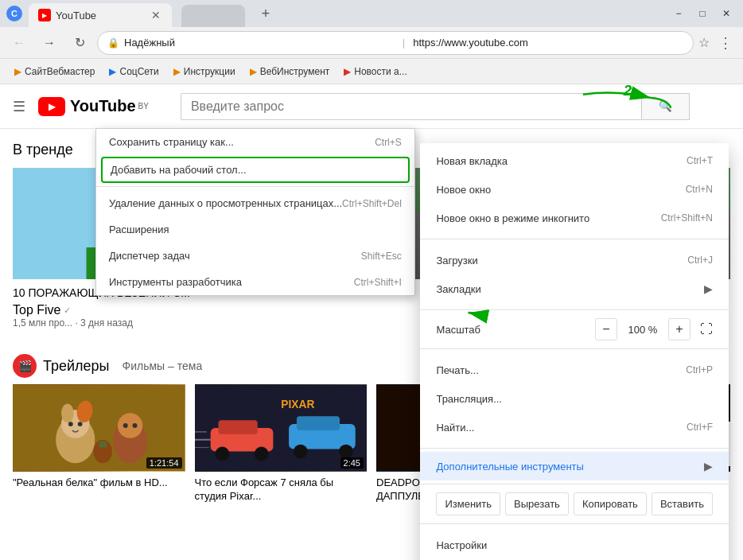  Describe the element at coordinates (18, 72) in the screenshot. I see `bookmark-icon-0: ▶` at that location.